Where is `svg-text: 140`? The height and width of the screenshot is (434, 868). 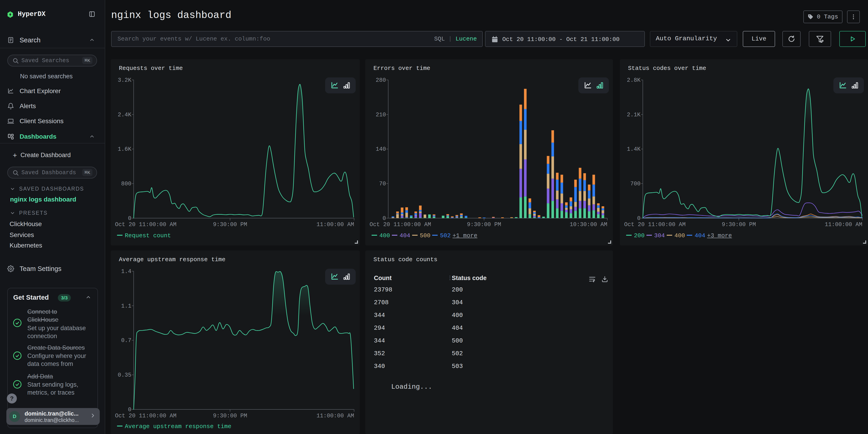 svg-text: 140 is located at coordinates (381, 149).